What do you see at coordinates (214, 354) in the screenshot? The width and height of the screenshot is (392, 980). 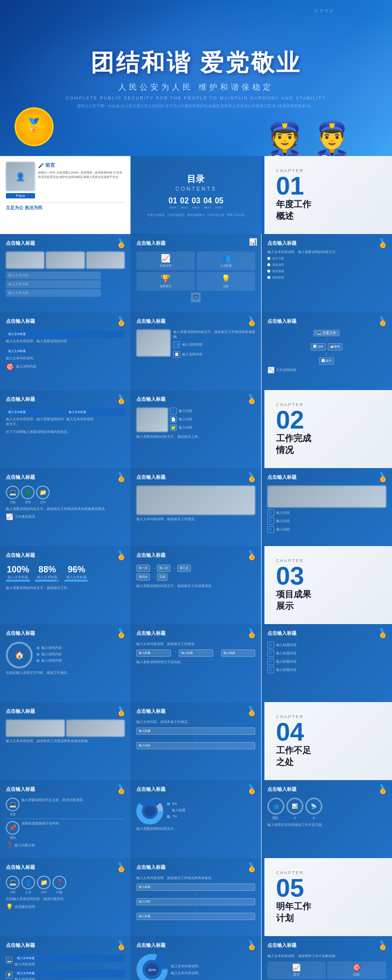 I see `icon-list-item-2: 📋 输入说明内容` at bounding box center [214, 354].